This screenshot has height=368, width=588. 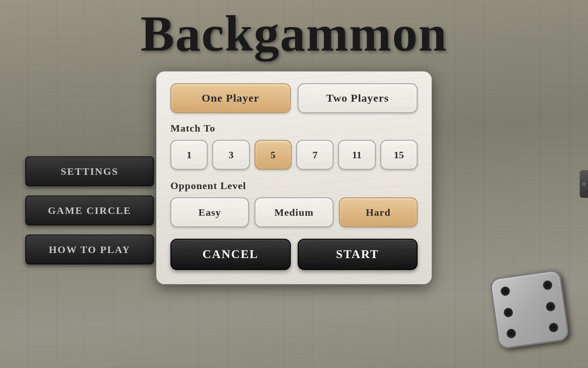 I want to click on settings-button: Settings, so click(x=90, y=171).